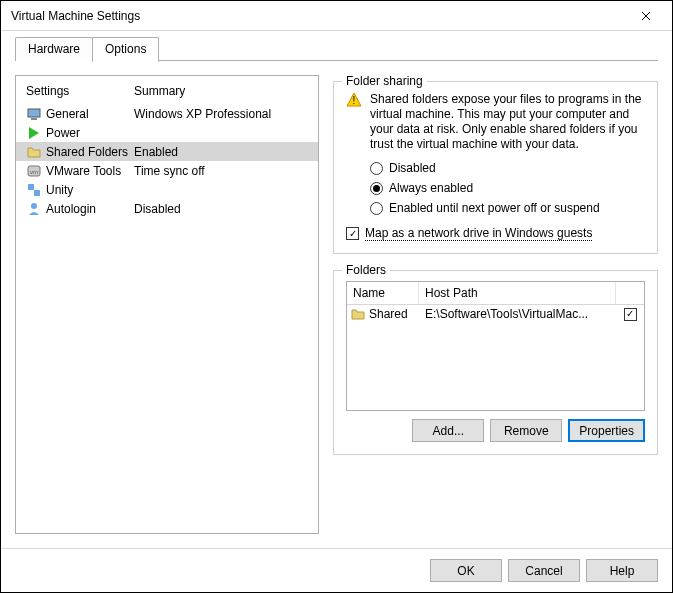 The height and width of the screenshot is (593, 673). I want to click on dialog-footer: OK Cancel Help, so click(336, 570).